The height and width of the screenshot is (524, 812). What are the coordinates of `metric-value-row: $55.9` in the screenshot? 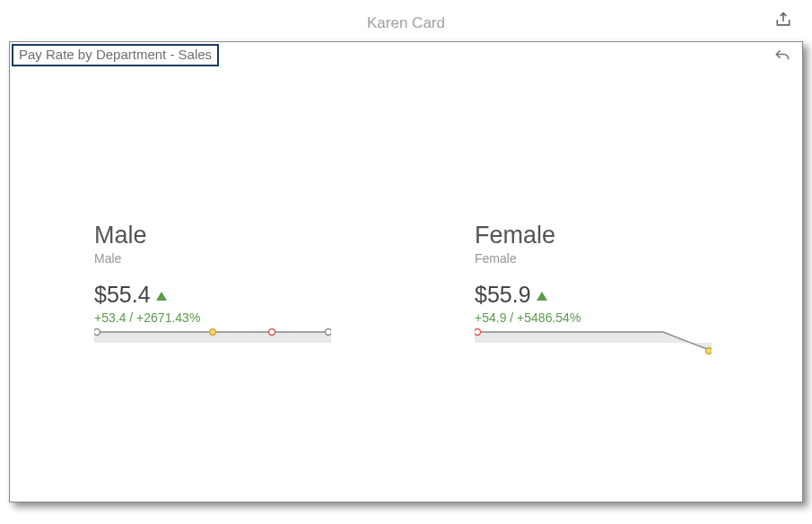 It's located at (593, 294).